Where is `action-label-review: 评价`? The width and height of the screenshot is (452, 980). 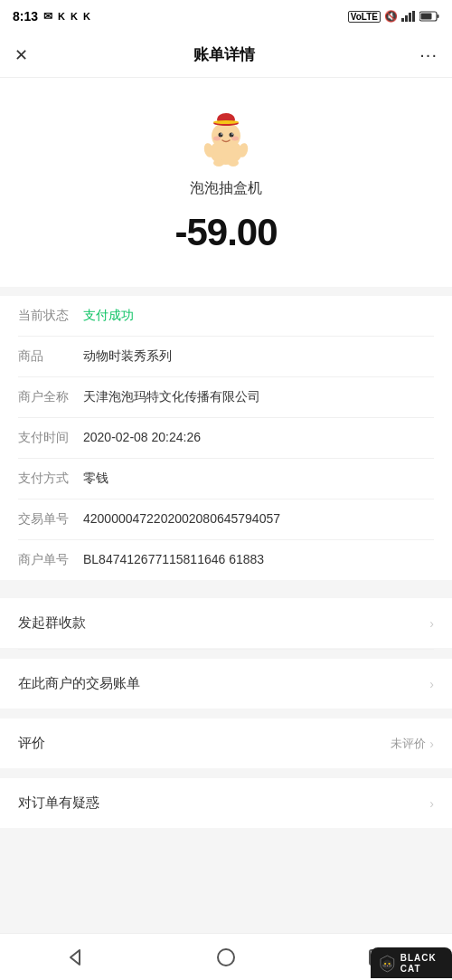
action-label-review: 评价 is located at coordinates (32, 744).